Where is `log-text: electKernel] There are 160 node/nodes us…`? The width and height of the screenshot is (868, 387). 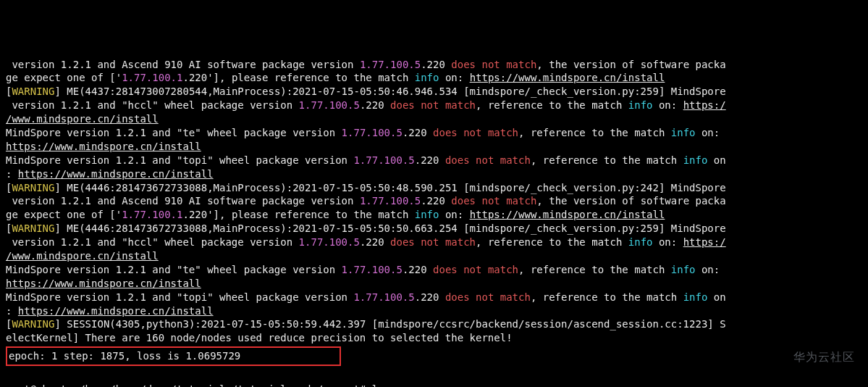 log-text: electKernel] There are 160 node/nodes us… is located at coordinates (259, 338).